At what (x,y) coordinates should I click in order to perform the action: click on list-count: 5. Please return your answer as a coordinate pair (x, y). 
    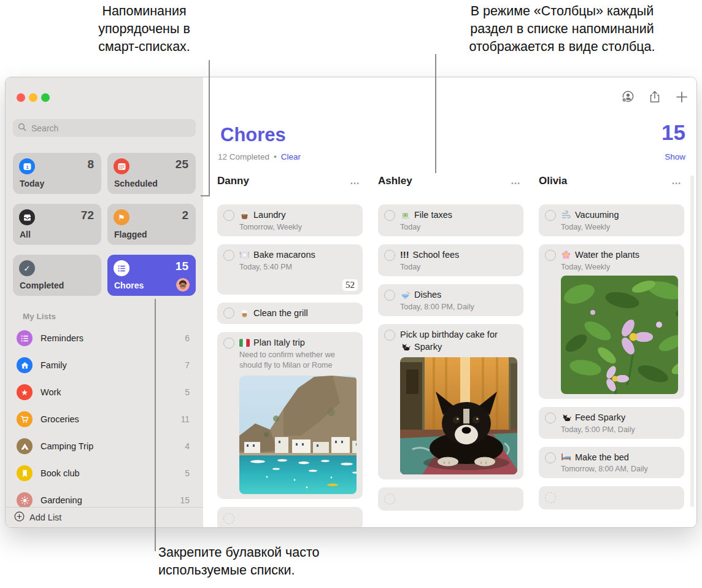
    Looking at the image, I should click on (187, 473).